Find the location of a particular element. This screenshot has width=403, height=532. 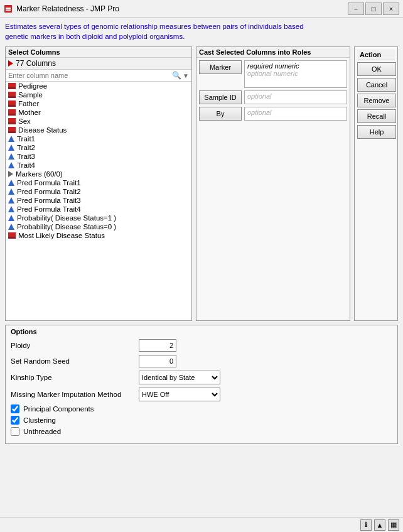

list-item: Disease Status is located at coordinates (99, 130).